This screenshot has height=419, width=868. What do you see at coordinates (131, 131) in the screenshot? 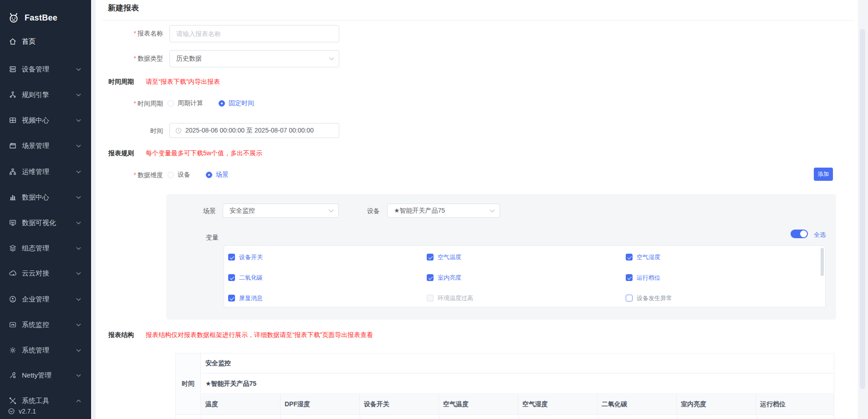
I see `time-range-label: 时间` at bounding box center [131, 131].